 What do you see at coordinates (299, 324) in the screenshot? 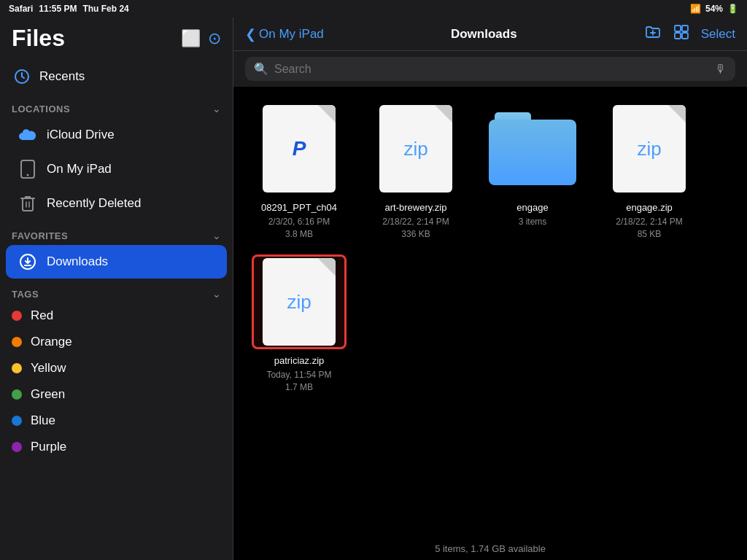
I see `file-item-patriciaz: zip patriciaz.zip Today, 11:54 PM1.7 MB` at bounding box center [299, 324].